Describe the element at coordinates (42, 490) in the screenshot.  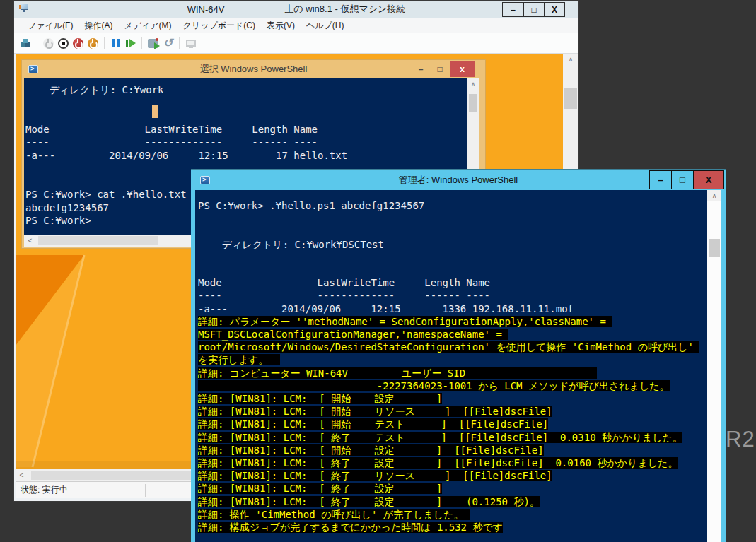
I see `vm-status-text: 状態: 実行中` at that location.